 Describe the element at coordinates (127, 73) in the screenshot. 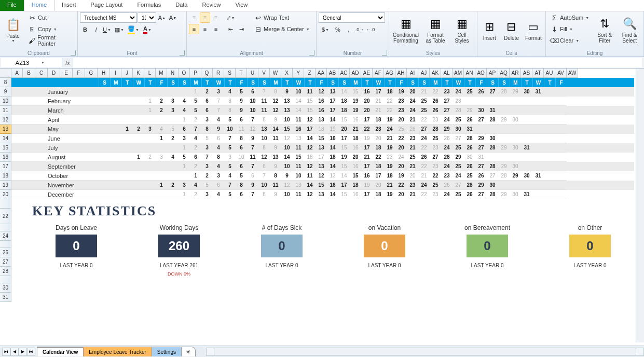

I see `column-header: J` at that location.